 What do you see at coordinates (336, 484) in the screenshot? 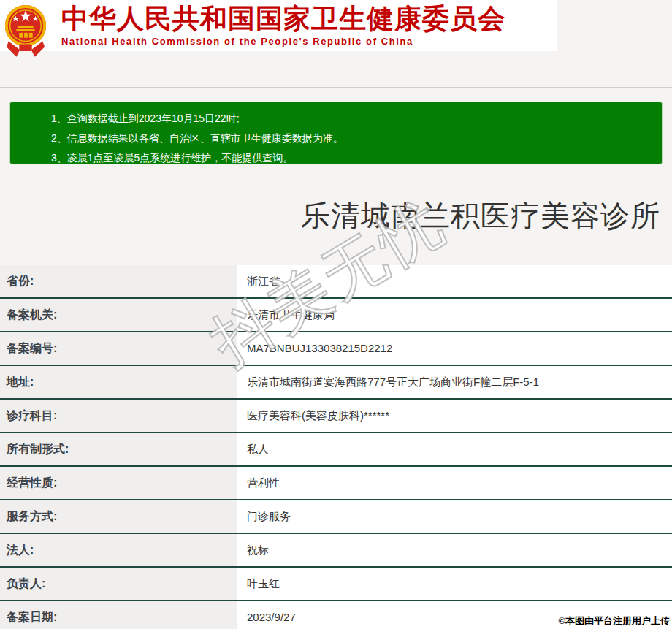
I see `table-row: 经营性质:营利性` at bounding box center [336, 484].